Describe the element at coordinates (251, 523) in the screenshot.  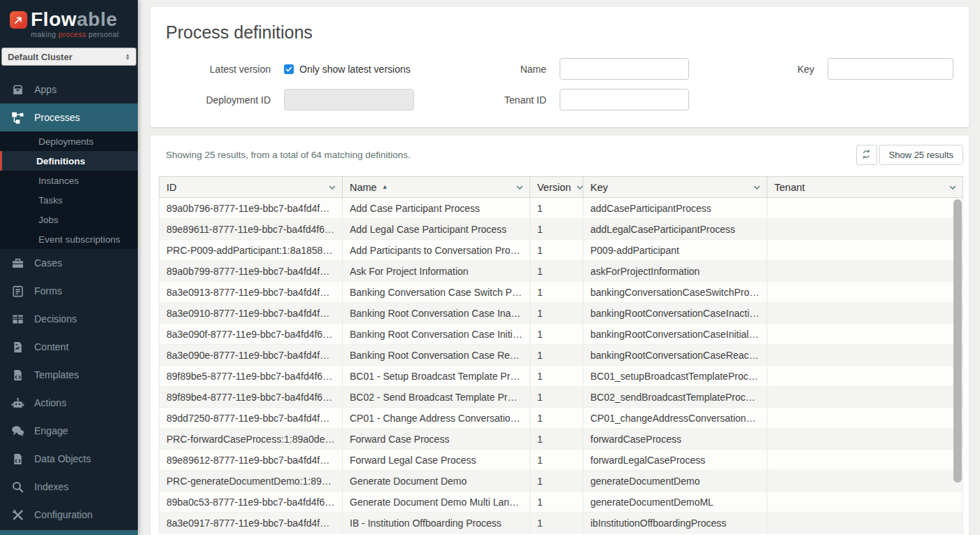
I see `cell-id: 8a3e0917-8777-11e9-bbc7-ba4fd4f67fdc` at that location.